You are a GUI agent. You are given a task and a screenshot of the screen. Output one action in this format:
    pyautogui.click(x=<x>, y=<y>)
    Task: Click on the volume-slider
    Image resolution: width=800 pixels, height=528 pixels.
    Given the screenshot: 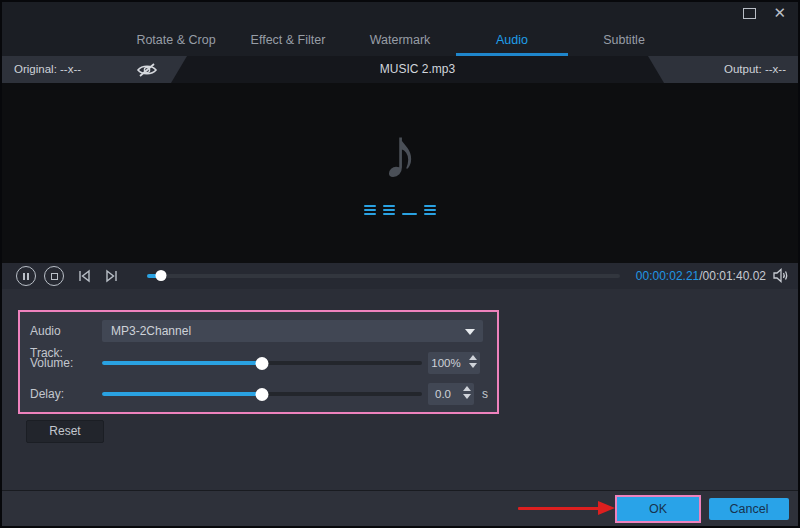 What is the action you would take?
    pyautogui.click(x=262, y=363)
    